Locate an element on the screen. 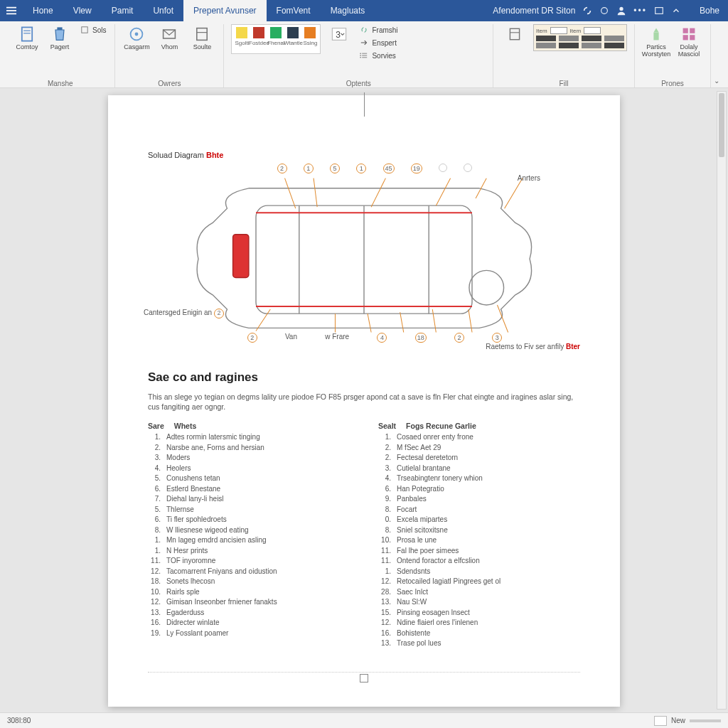  swatch-label: Ssing is located at coordinates (310, 43).